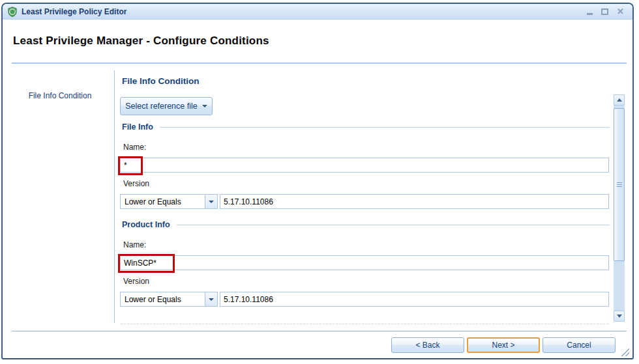 The image size is (639, 364). I want to click on maximize-icon, so click(605, 12).